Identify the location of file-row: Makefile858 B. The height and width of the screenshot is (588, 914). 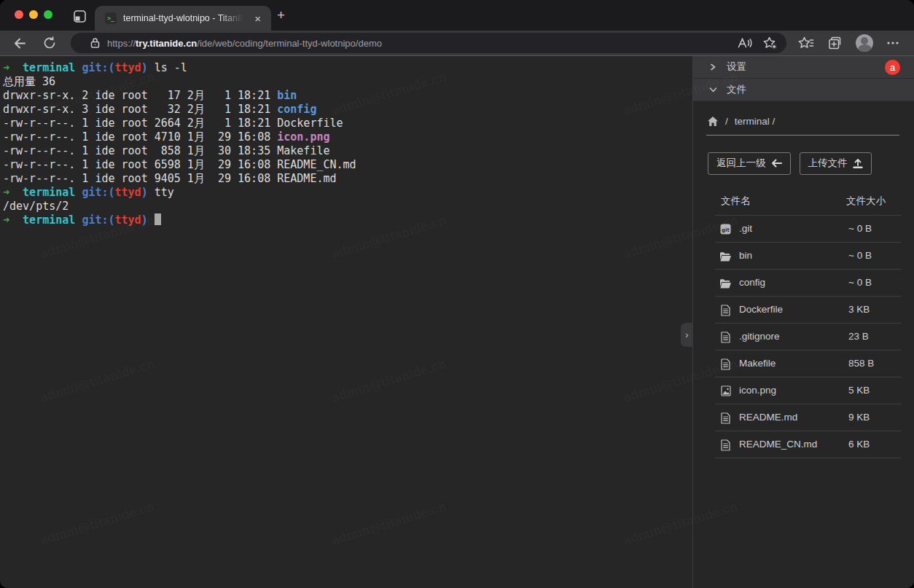
(808, 363).